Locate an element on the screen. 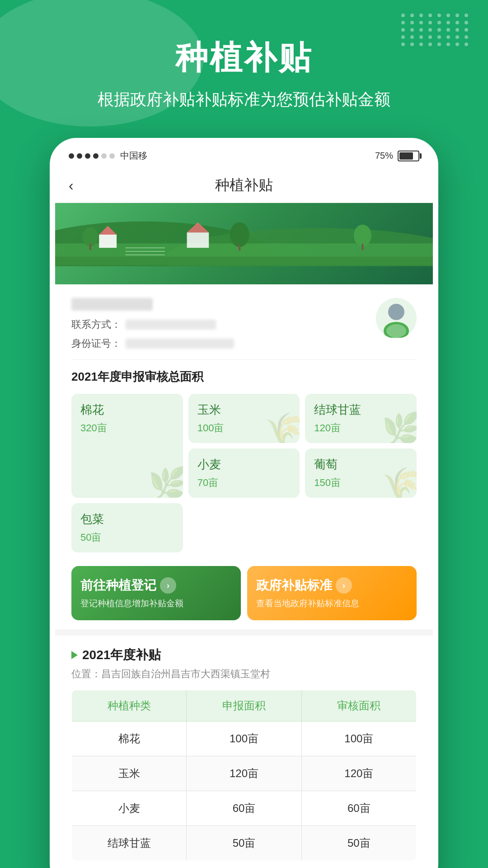  table-row: 玉米 120亩 120亩 is located at coordinates (244, 774).